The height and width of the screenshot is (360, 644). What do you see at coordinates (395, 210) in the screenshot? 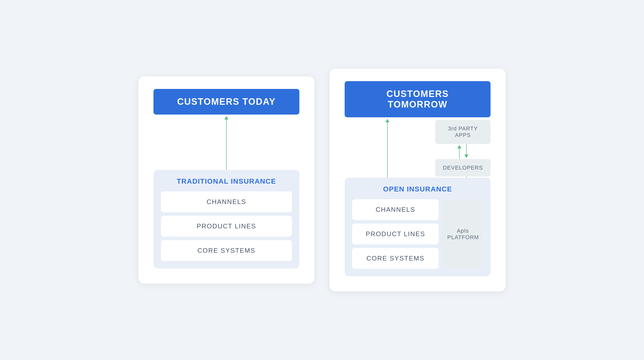
I see `right-channels-label: CHANNELS` at bounding box center [395, 210].